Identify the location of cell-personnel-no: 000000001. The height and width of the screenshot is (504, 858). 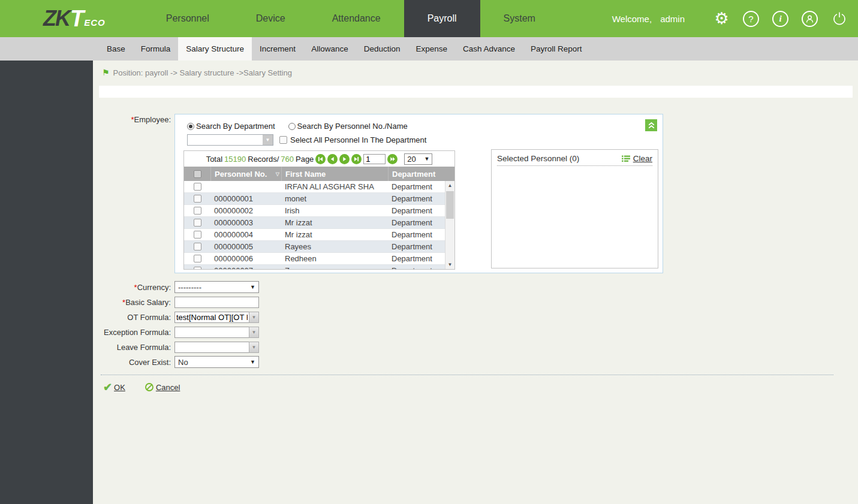
(246, 199).